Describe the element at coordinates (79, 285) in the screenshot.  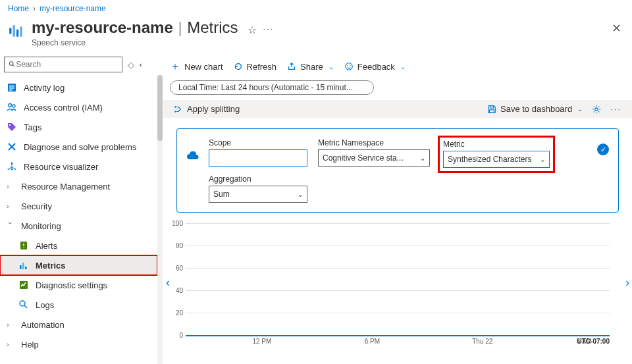
I see `sidebar-item-diagnostic-settings: Diagnostic settings` at that location.